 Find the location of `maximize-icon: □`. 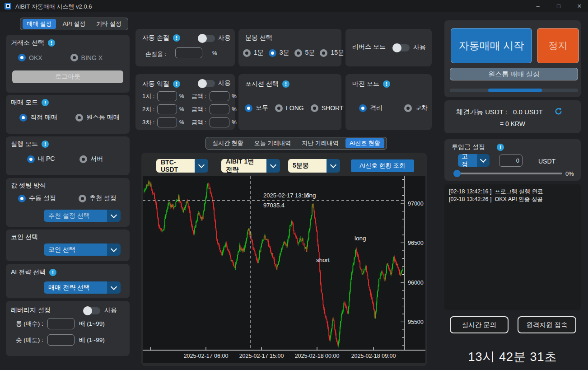

maximize-icon: □ is located at coordinates (559, 6).